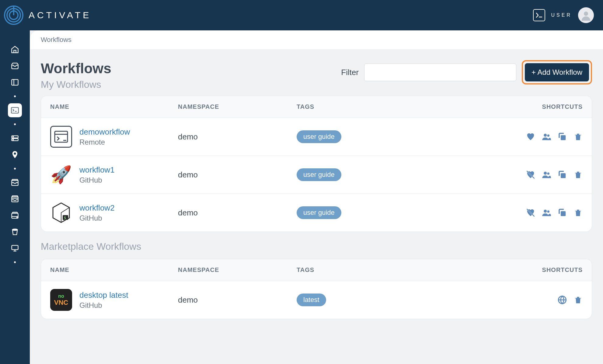  I want to click on workflow-source: Remote, so click(105, 142).